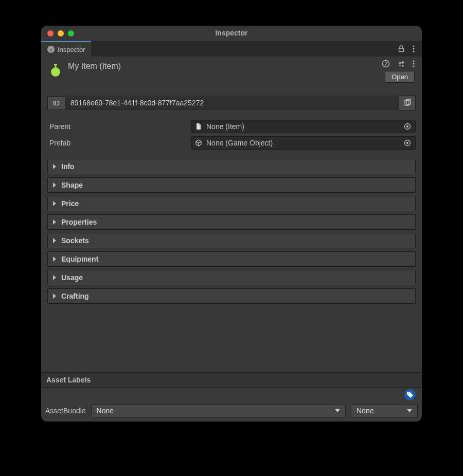 The image size is (463, 476). What do you see at coordinates (66, 411) in the screenshot?
I see `asset-bundle-label: AssetBundle` at bounding box center [66, 411].